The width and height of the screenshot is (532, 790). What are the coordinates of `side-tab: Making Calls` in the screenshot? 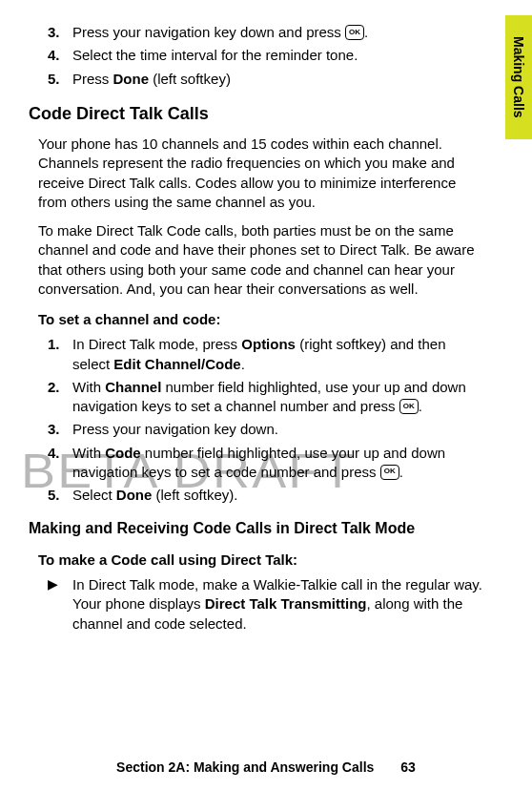 It's located at (519, 77).